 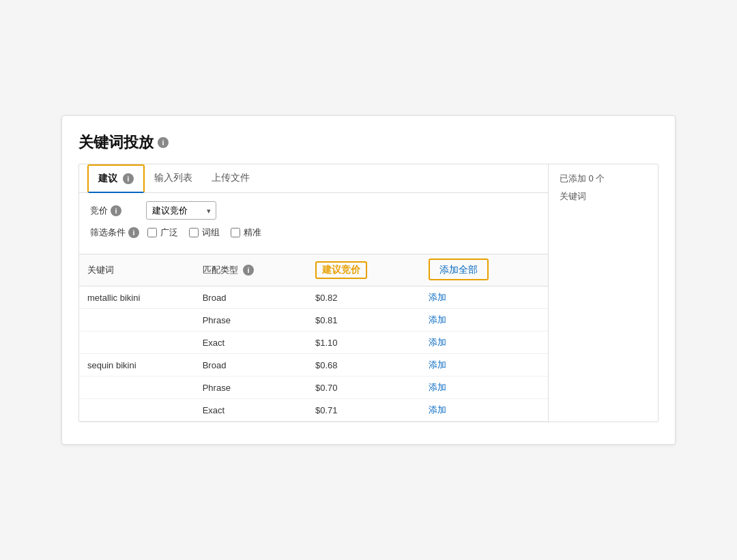 I want to click on th-match-type: 匹配类型 i, so click(x=251, y=270).